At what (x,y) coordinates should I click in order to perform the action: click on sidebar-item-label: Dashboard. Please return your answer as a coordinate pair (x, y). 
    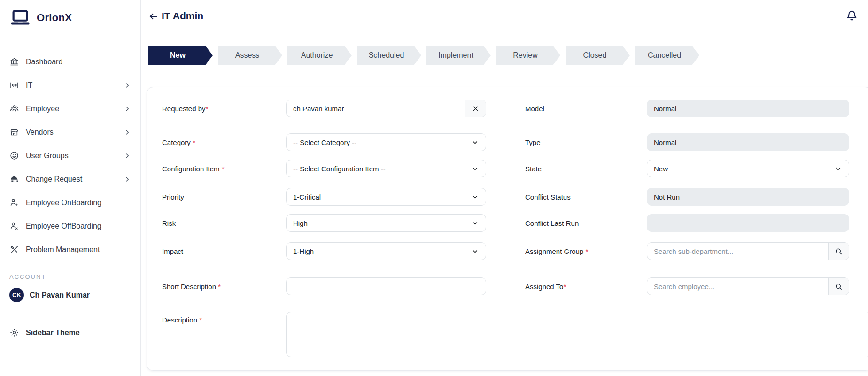
    Looking at the image, I should click on (44, 62).